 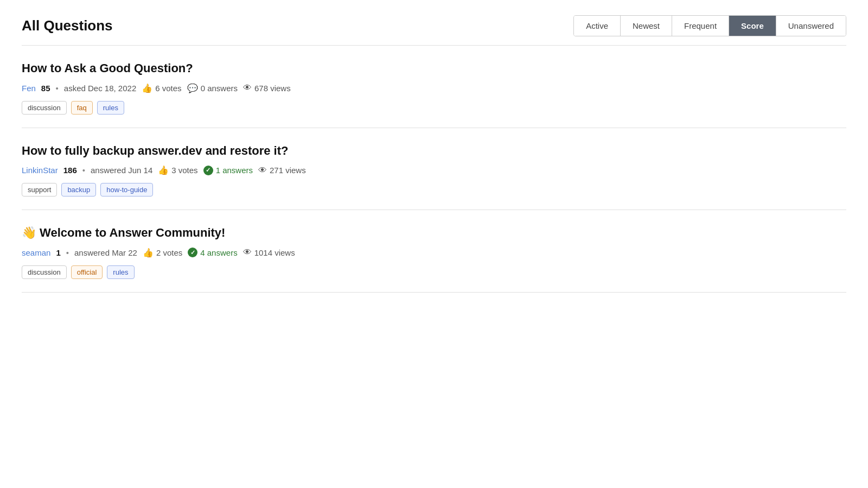 What do you see at coordinates (213, 252) in the screenshot?
I see `answers-stat: ✓ 4 answers` at bounding box center [213, 252].